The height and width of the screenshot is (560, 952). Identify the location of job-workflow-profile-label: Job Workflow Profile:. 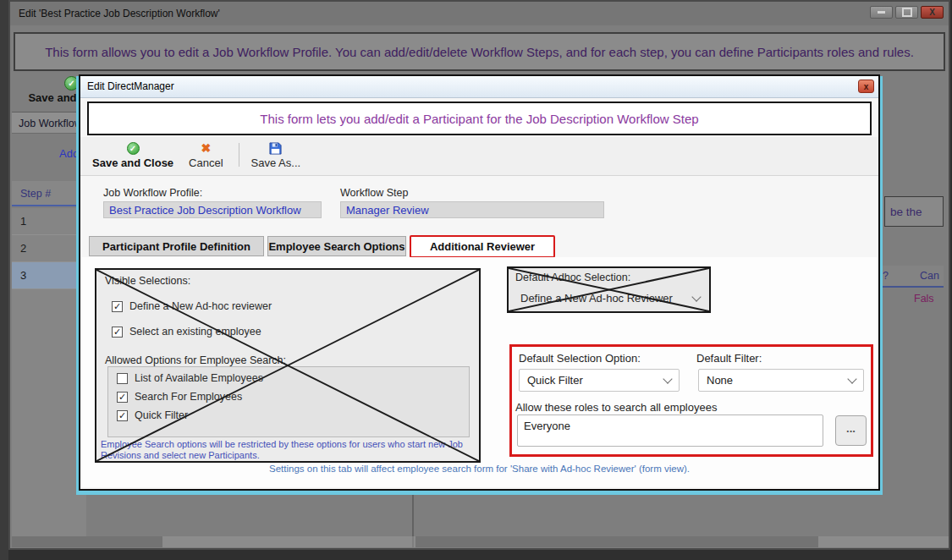
(152, 193).